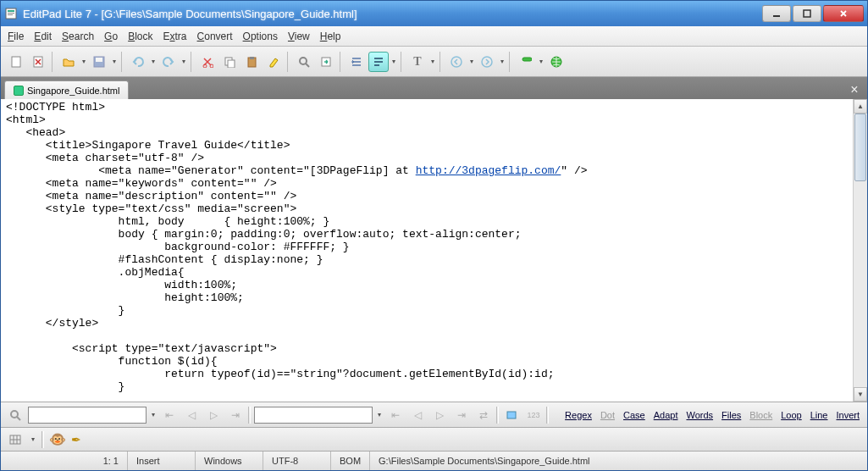 The width and height of the screenshot is (868, 471). I want to click on opt-block: Block, so click(760, 415).